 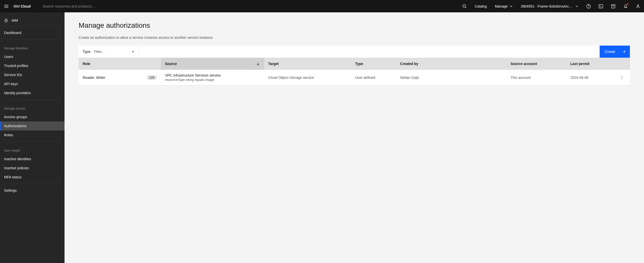 I want to click on cell-target: Cloud Object Storage service, so click(x=291, y=78).